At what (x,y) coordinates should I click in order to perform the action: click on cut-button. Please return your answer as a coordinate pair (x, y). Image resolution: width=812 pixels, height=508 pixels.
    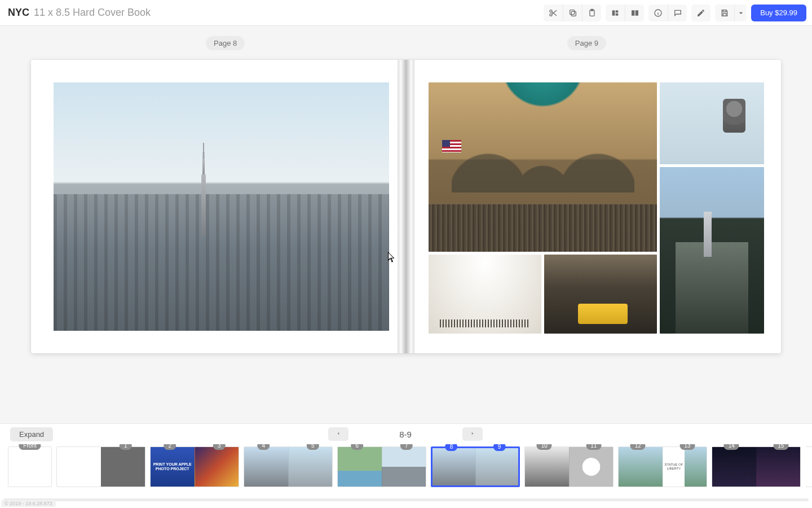
    Looking at the image, I should click on (553, 13).